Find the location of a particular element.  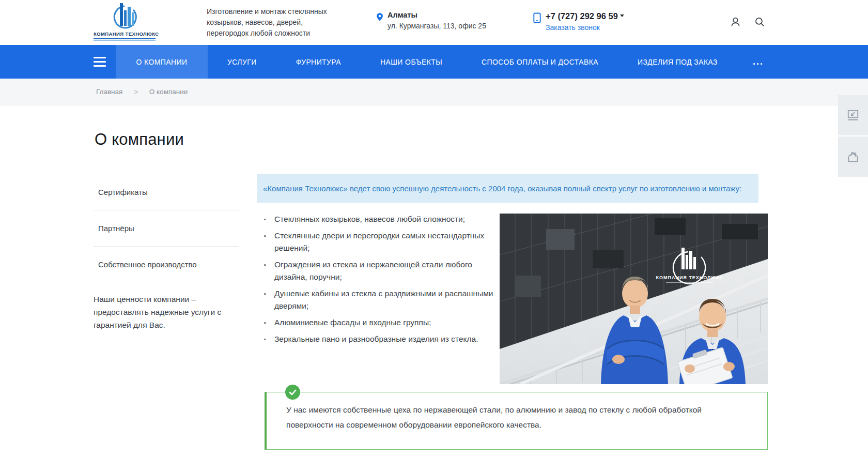

nav-item-objects: НАШИ ОБЪЕКТЫ is located at coordinates (411, 62).